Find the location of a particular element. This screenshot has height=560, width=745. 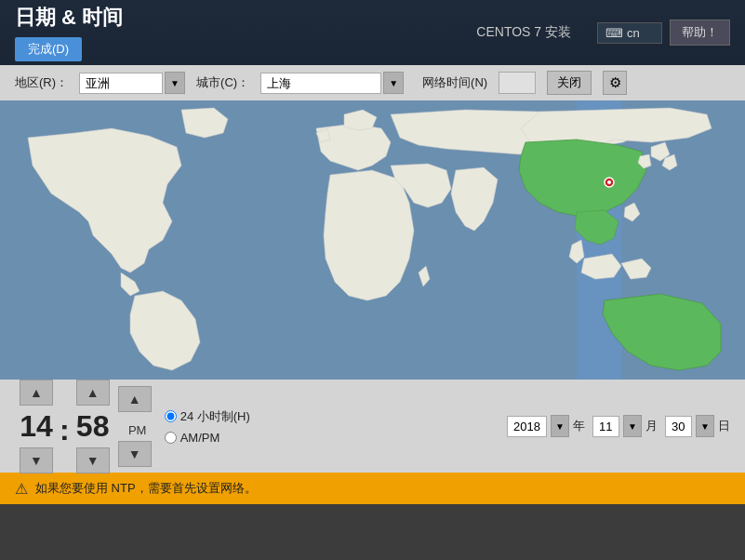

controls-bar: 地区(R)： 亚洲 ▼ 城市(C)： 上海 ▼ 网络时间(N) 关闭 ⚙ is located at coordinates (372, 83).